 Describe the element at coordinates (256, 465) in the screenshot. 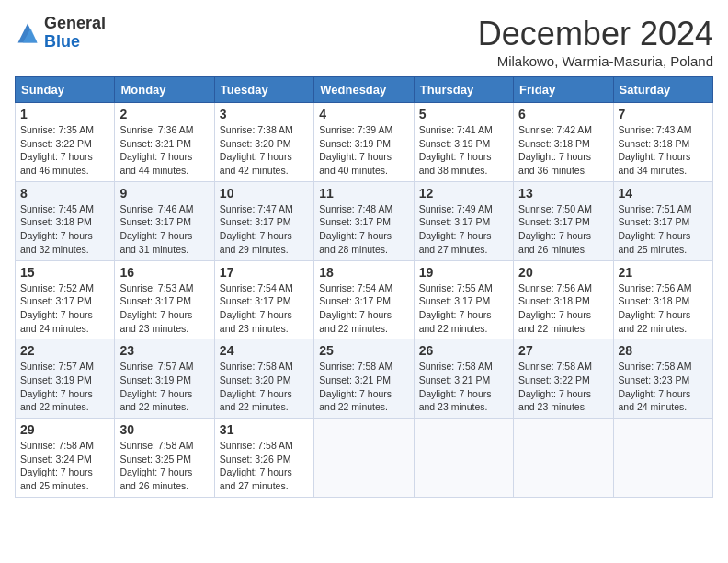

I see `cell-info: Sunrise: 7:58 AMSunset: 3:26 PMDaylight:…` at that location.